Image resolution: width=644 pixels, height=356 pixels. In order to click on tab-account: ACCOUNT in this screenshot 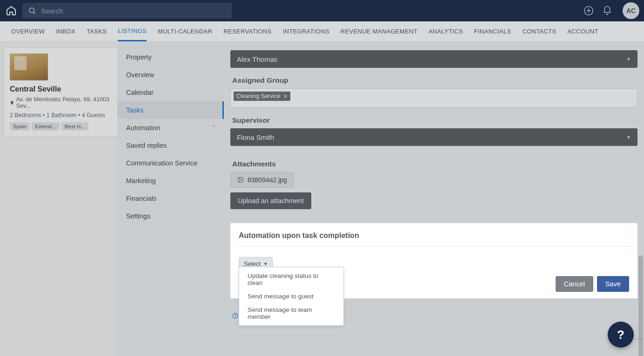, I will do `click(583, 32)`.